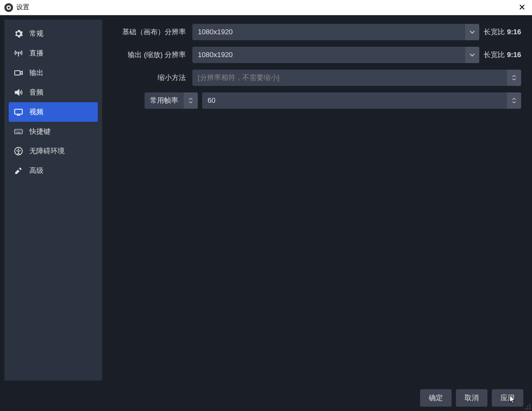 The width and height of the screenshot is (532, 411). I want to click on output-resolution-label: 输出 (缩放) 分辨率, so click(152, 55).